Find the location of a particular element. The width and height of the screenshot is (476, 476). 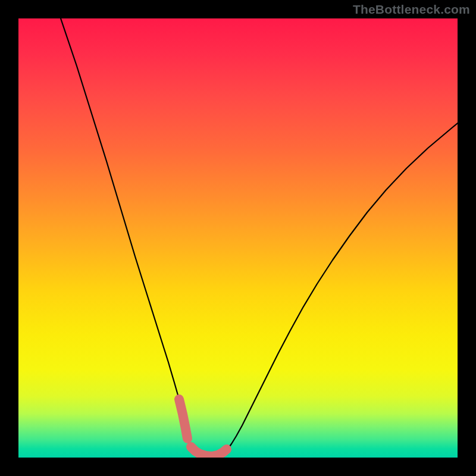

watermark-text: TheBottleneck.com is located at coordinates (412, 10).